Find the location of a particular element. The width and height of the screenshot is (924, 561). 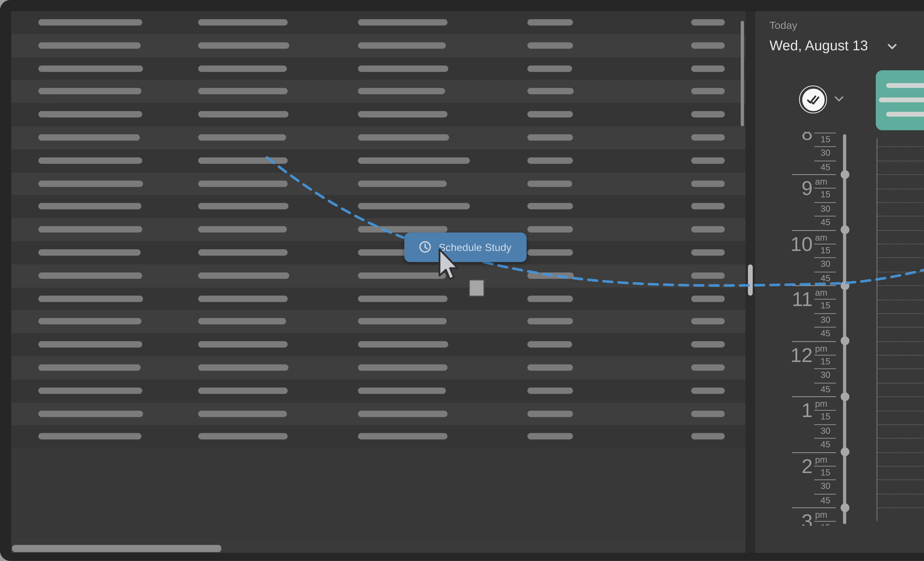

resource-chevron-down-icon is located at coordinates (839, 99).